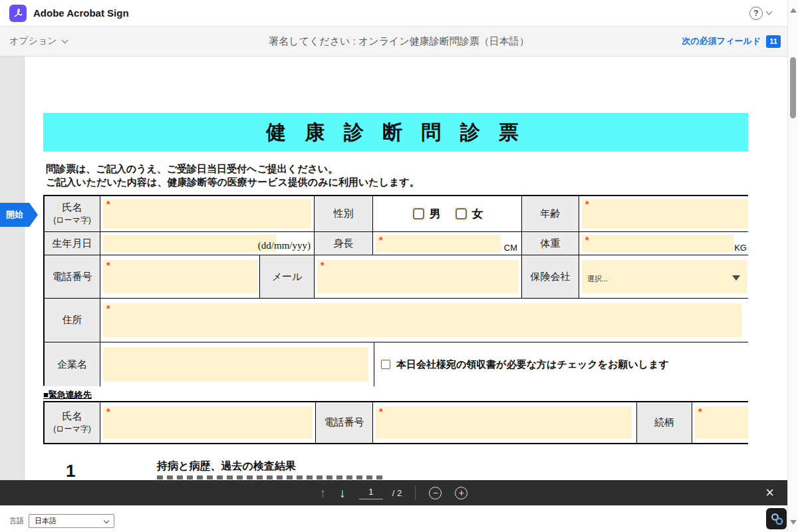 Image resolution: width=798 pixels, height=532 pixels. What do you see at coordinates (72, 416) in the screenshot?
I see `emergency-name-label: 氏名` at bounding box center [72, 416].